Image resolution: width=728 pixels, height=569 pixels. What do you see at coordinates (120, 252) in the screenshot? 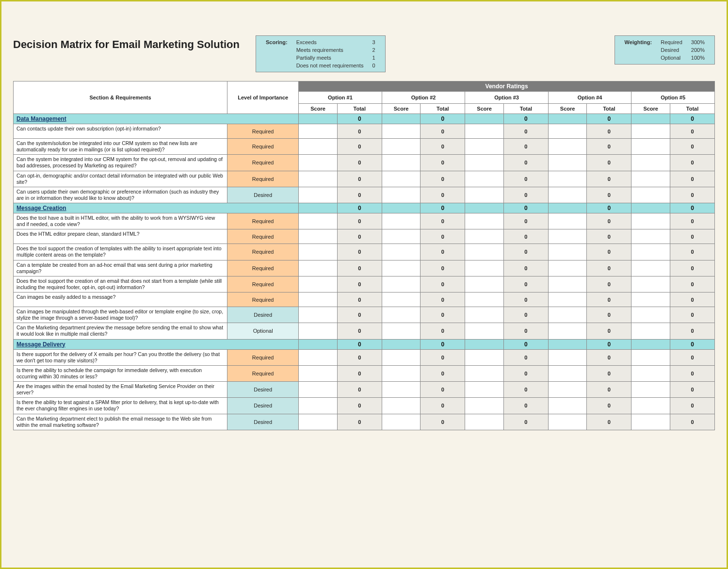
I see `requirement-text: Does the tool support the creation of te…` at bounding box center [120, 252].